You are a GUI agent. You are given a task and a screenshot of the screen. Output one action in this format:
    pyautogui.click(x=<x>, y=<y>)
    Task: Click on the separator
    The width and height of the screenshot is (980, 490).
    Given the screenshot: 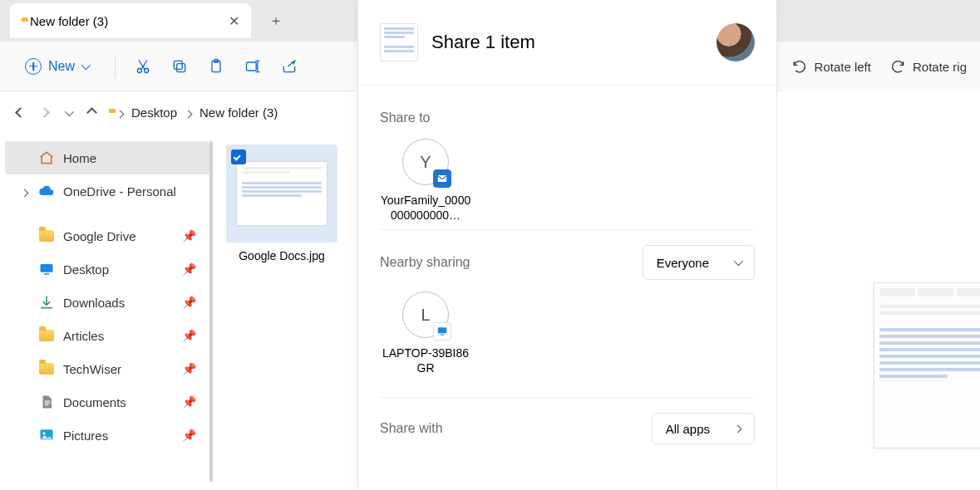 What is the action you would take?
    pyautogui.click(x=115, y=66)
    